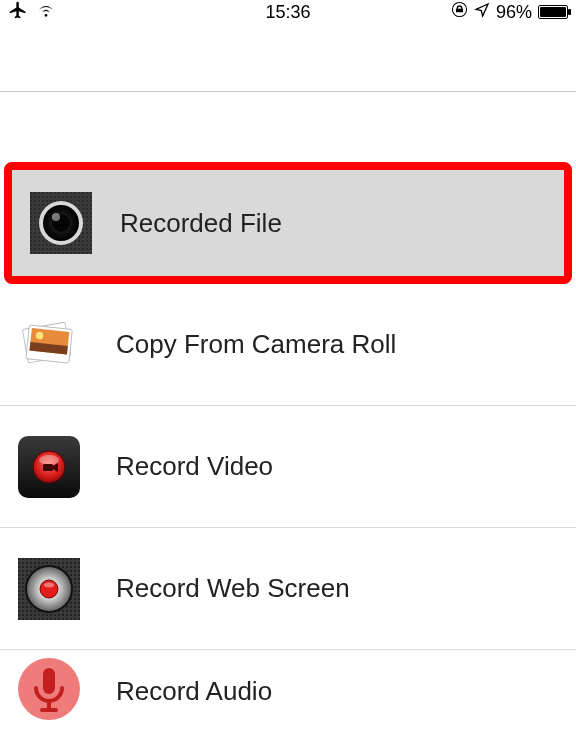 This screenshot has width=576, height=745. What do you see at coordinates (288, 12) in the screenshot?
I see `status-bar: 15:36 96%` at bounding box center [288, 12].